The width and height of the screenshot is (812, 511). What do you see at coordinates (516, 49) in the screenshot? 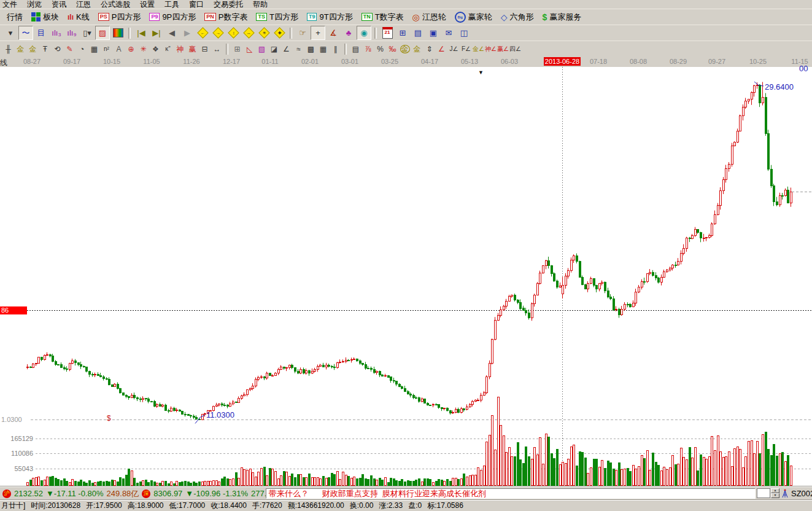
I see `si-angle-icon: 四∠` at bounding box center [516, 49].